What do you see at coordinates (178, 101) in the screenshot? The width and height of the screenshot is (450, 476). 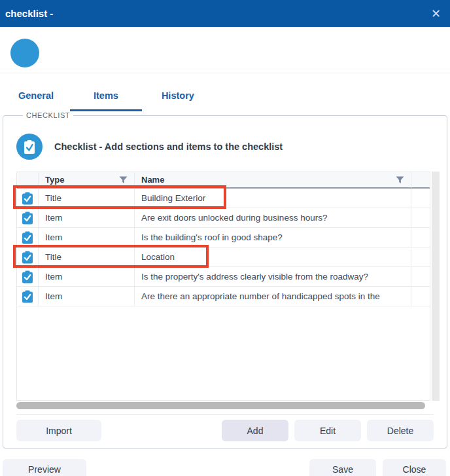 I see `tab-history: History` at bounding box center [178, 101].